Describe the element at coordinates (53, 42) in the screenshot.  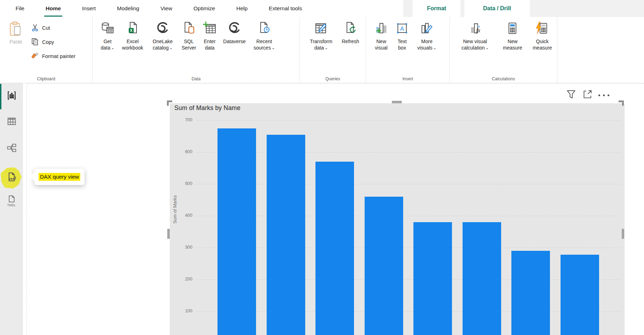
I see `copy-button: Copy` at that location.